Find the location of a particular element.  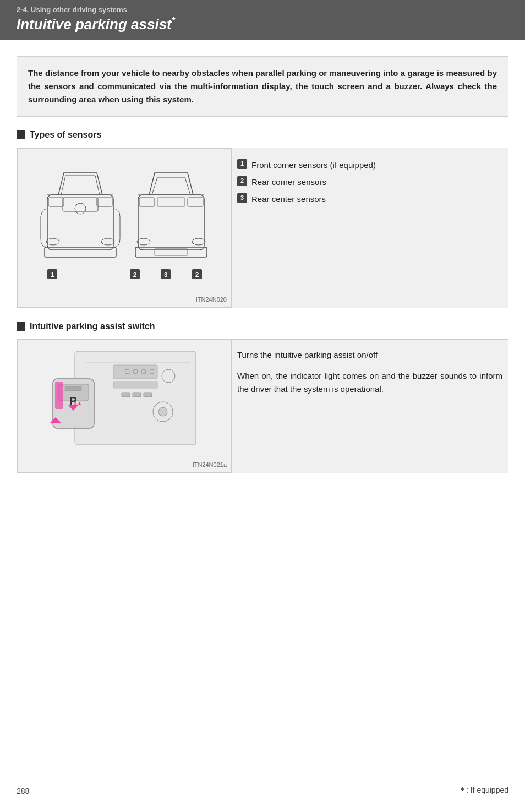

switch-diagram-label: ITN24N021a is located at coordinates (124, 465).